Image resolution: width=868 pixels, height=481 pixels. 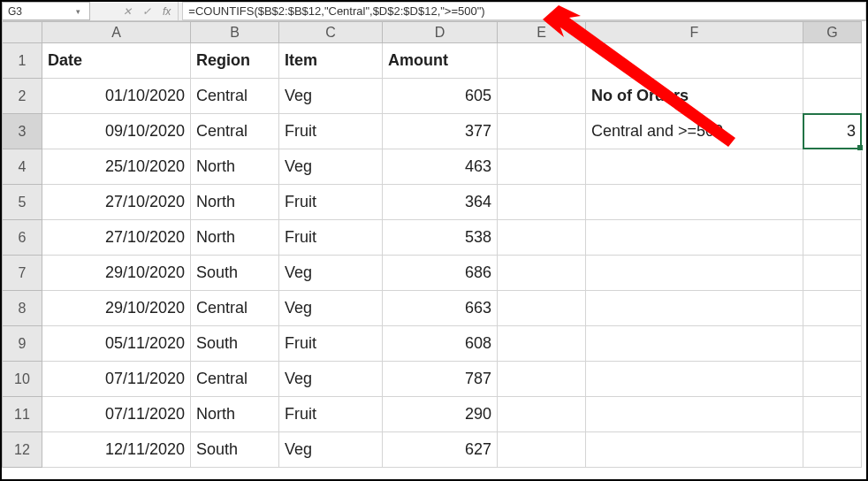 What do you see at coordinates (440, 379) in the screenshot?
I see `cell-D10: 787` at bounding box center [440, 379].